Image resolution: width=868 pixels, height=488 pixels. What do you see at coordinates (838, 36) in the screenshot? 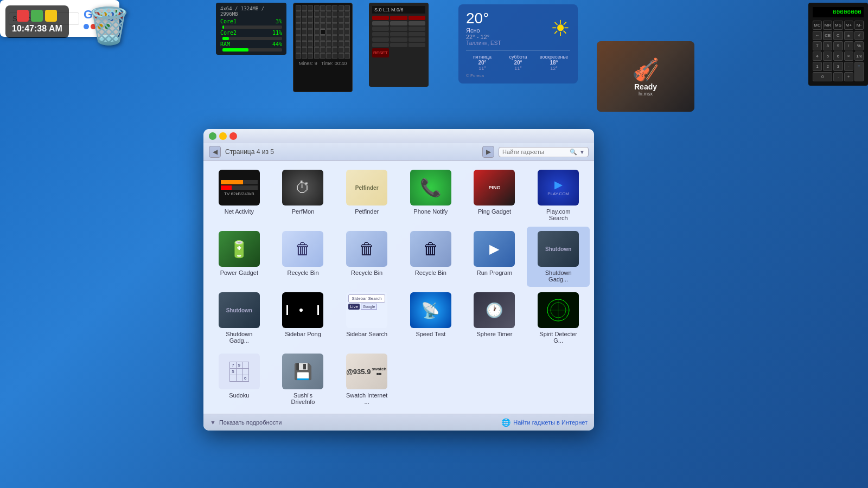
I see `lcalc-btn-c: C` at bounding box center [838, 36].